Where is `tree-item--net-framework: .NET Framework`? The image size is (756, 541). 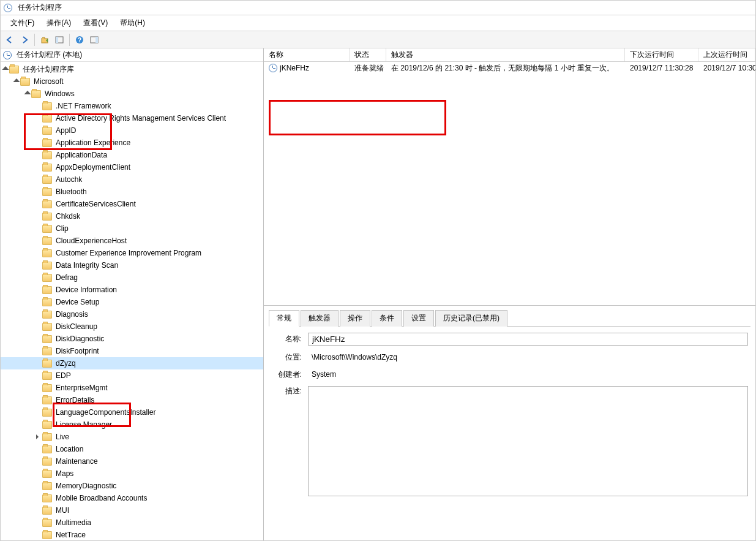
tree-item--net-framework: .NET Framework is located at coordinates (132, 106).